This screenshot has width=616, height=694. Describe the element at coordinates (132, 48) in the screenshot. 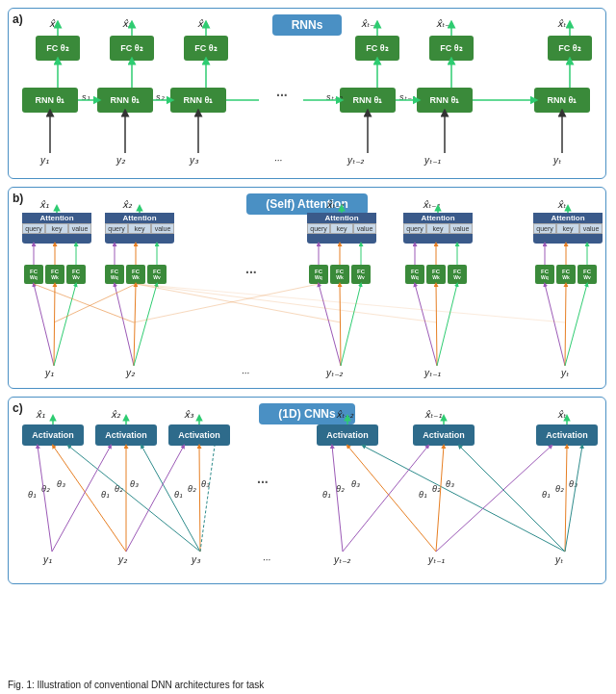

I see `fc-box-2: FC θ₂` at that location.